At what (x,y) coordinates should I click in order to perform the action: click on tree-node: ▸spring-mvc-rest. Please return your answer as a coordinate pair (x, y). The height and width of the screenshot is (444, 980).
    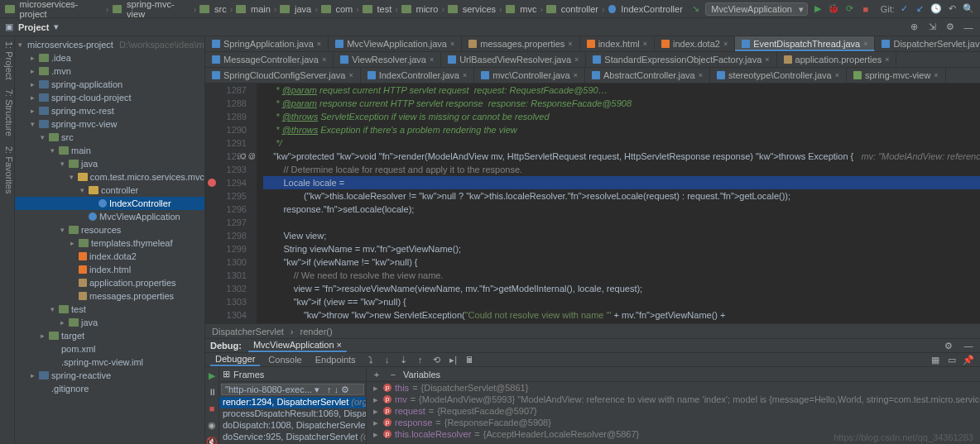
    Looking at the image, I should click on (109, 111).